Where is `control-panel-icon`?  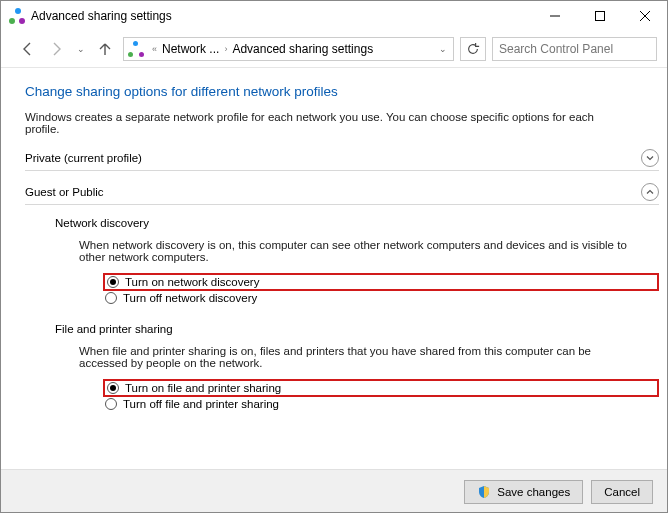 control-panel-icon is located at coordinates (17, 16).